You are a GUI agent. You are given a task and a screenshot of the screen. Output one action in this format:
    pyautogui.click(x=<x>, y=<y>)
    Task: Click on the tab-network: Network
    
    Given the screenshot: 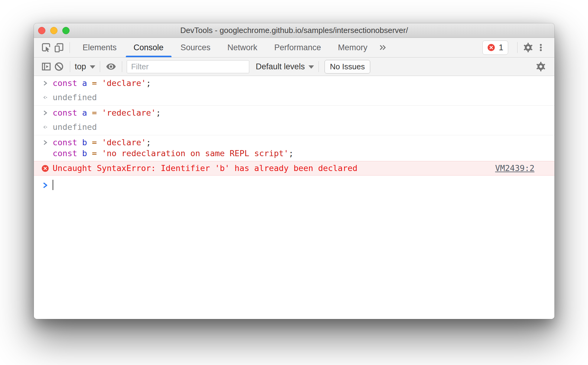 What is the action you would take?
    pyautogui.click(x=243, y=48)
    